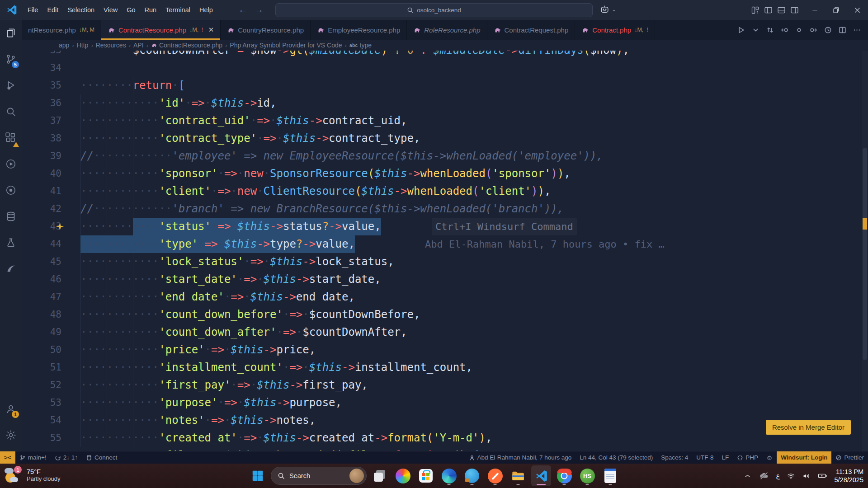  Describe the element at coordinates (258, 476) in the screenshot. I see `start-button` at that location.